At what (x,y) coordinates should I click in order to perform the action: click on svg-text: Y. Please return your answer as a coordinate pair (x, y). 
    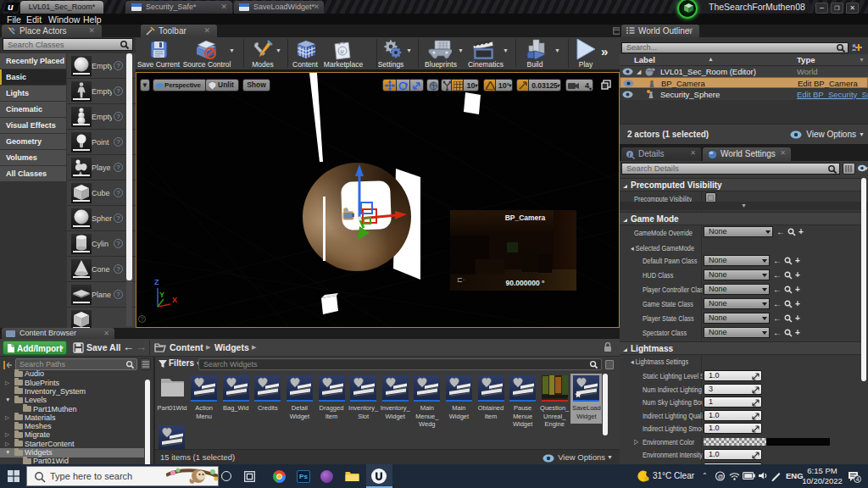
    Looking at the image, I should click on (162, 295).